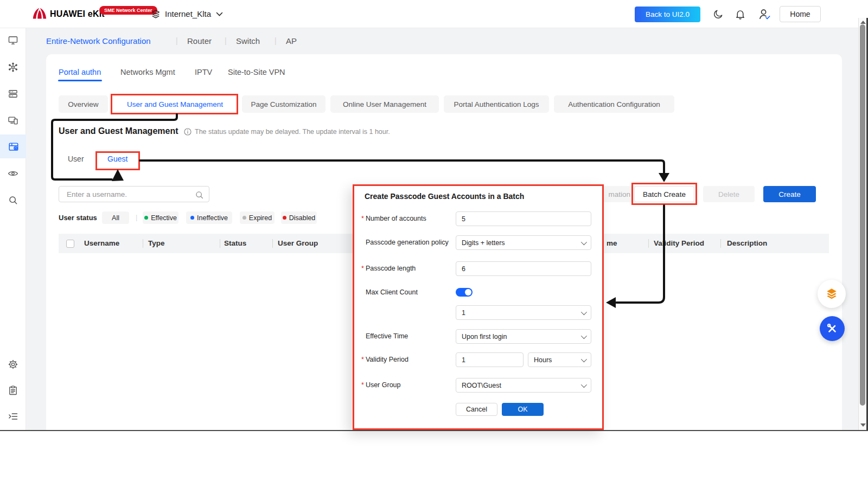 Image resolution: width=868 pixels, height=488 pixels. What do you see at coordinates (832, 329) in the screenshot?
I see `floating-tools-button` at bounding box center [832, 329].